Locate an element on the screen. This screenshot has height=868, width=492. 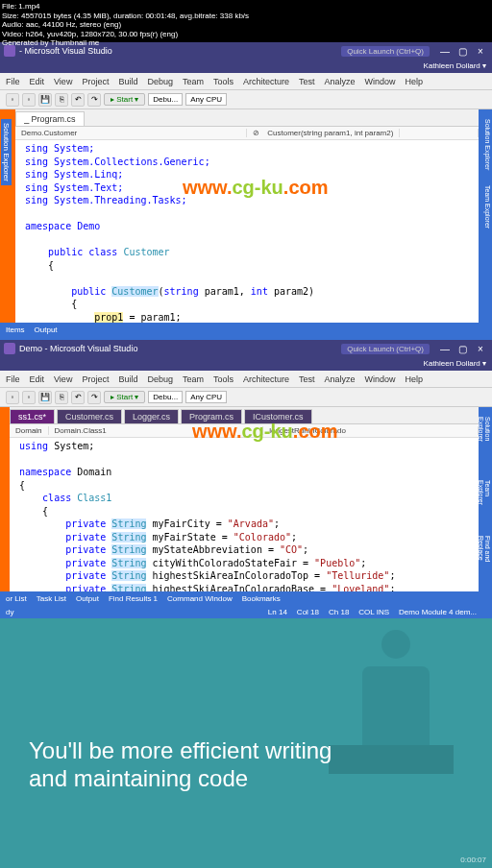
tab-icustomer: ICustomer.cs is located at coordinates (279, 417).